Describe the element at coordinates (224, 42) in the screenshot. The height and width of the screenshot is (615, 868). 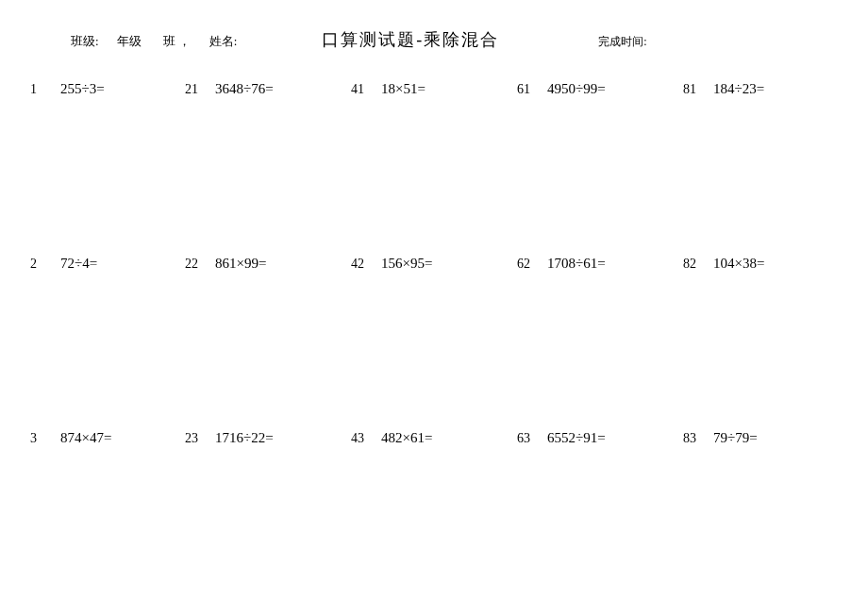
I see `name-label: 姓名:` at that location.